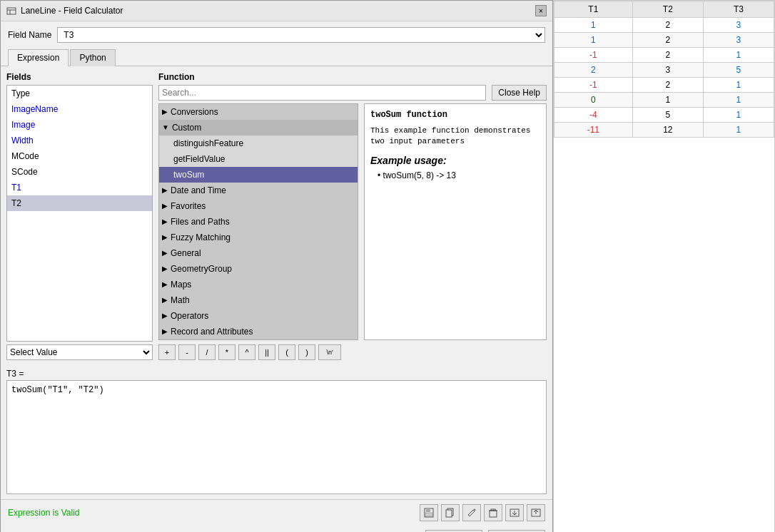 This screenshot has width=775, height=532. Describe the element at coordinates (307, 352) in the screenshot. I see `op-close-paren: )` at that location.